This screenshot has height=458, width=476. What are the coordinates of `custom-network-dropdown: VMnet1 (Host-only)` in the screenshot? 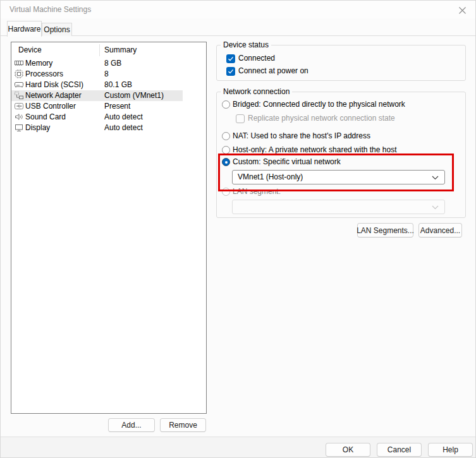 It's located at (339, 177).